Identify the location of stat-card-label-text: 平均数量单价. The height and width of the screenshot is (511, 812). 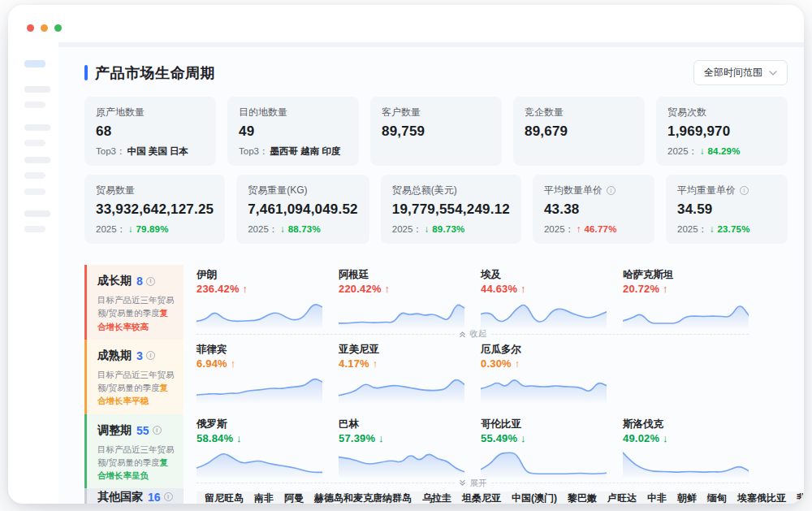
(573, 190).